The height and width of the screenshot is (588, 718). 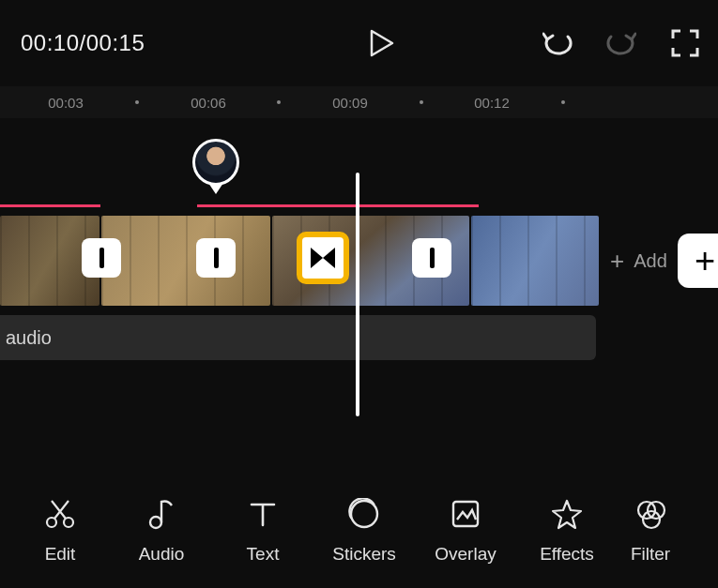 I want to click on redo-button, so click(x=621, y=43).